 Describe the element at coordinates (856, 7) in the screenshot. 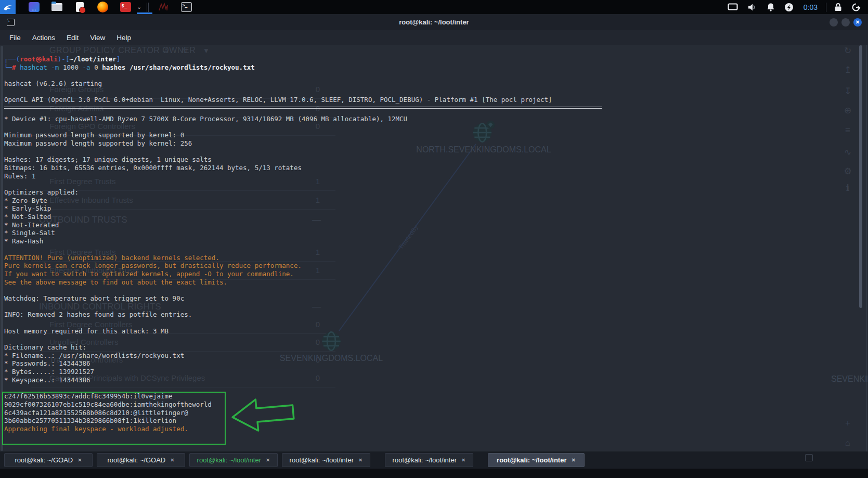

I see `logout-icon` at that location.